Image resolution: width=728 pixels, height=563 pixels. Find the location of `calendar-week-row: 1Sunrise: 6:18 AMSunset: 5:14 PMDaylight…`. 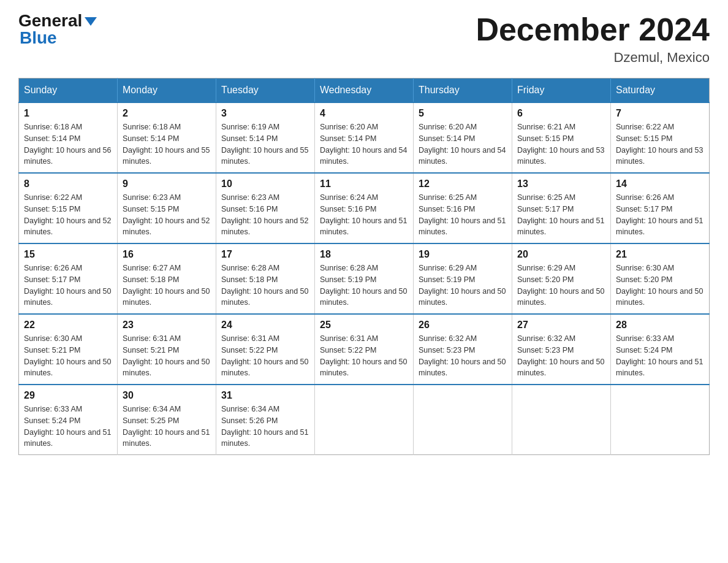

calendar-week-row: 1Sunrise: 6:18 AMSunset: 5:14 PMDaylight… is located at coordinates (364, 137).